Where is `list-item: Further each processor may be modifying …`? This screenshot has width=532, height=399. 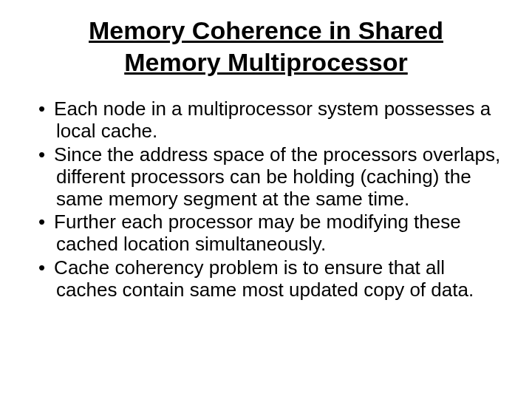
list-item: Further each processor may be modifying … is located at coordinates (266, 233).